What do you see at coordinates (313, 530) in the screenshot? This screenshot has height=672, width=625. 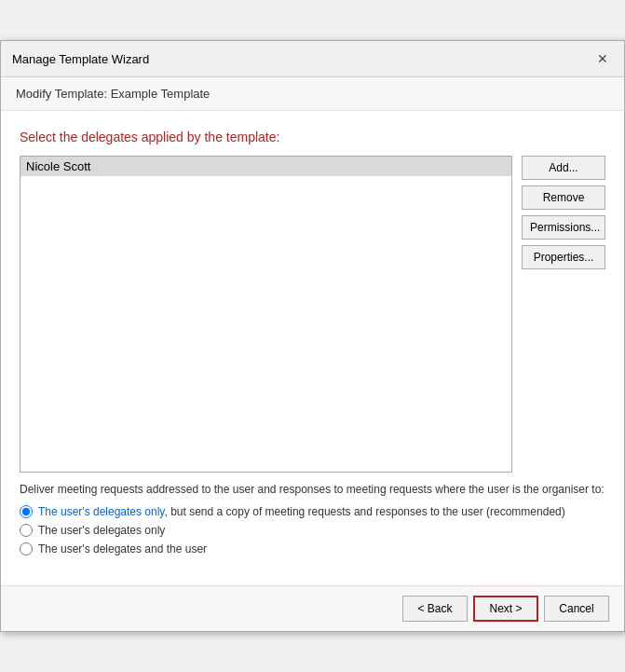 I see `radio-group: The user's delegates only, but send a co…` at bounding box center [313, 530].